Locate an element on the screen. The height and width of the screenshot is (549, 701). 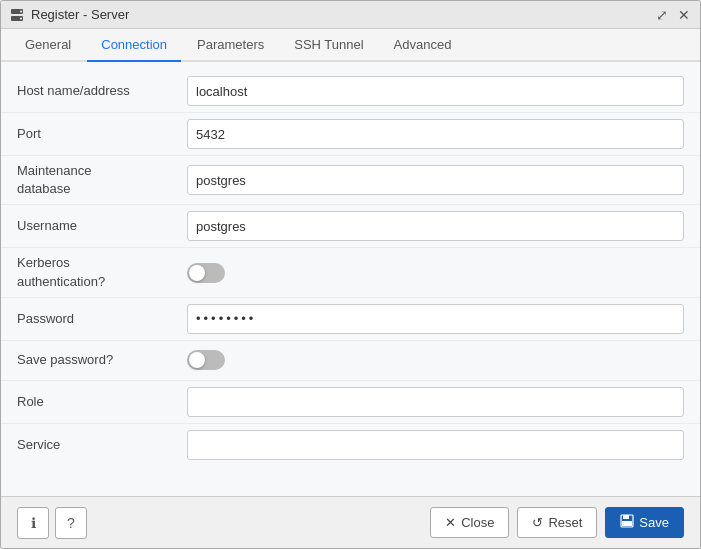
title-bar-left: Register - Server is located at coordinates (69, 15).